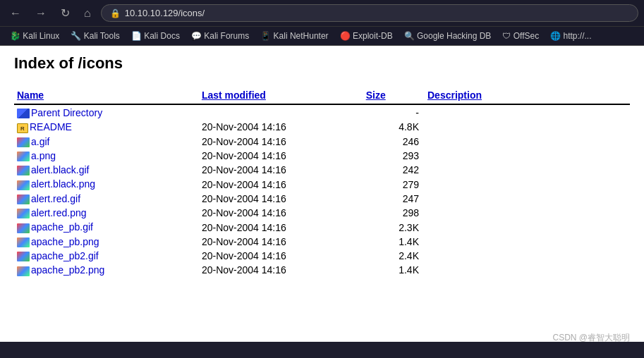  I want to click on file-size: 293, so click(394, 156).